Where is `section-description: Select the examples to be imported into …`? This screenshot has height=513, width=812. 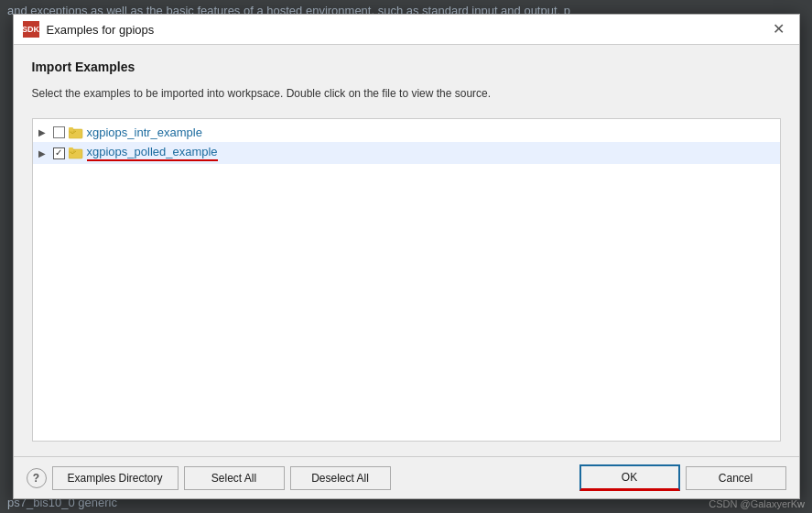
section-description: Select the examples to be imported into … is located at coordinates (406, 93).